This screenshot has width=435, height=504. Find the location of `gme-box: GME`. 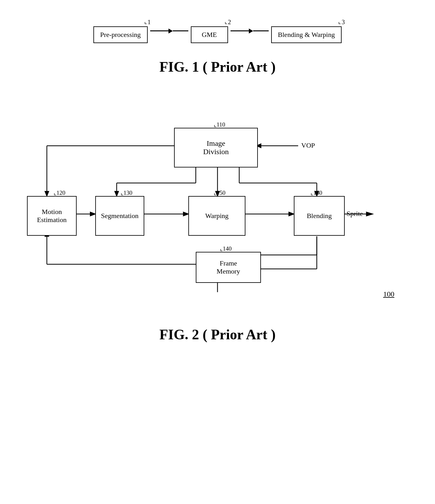

gme-box: GME is located at coordinates (209, 35).